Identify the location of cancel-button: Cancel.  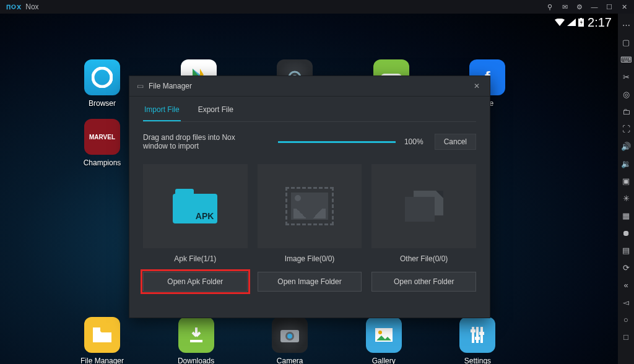
(456, 142).